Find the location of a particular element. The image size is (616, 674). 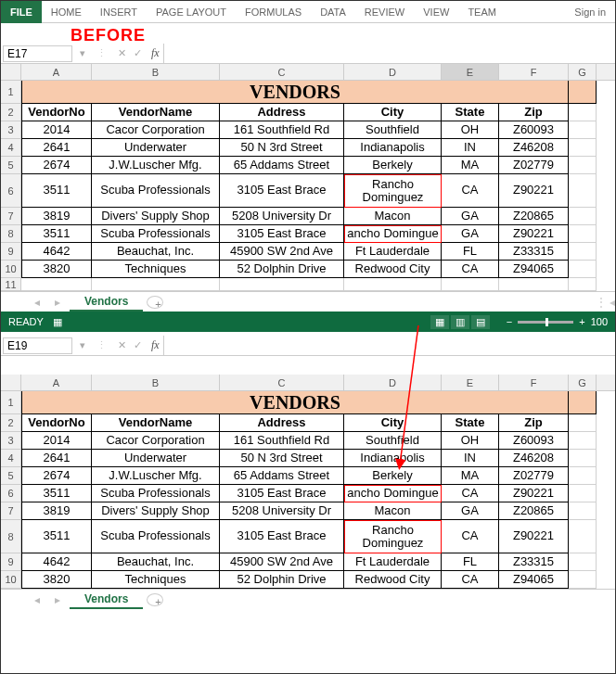

view-pagebreak-icon: ▤ is located at coordinates (481, 323).